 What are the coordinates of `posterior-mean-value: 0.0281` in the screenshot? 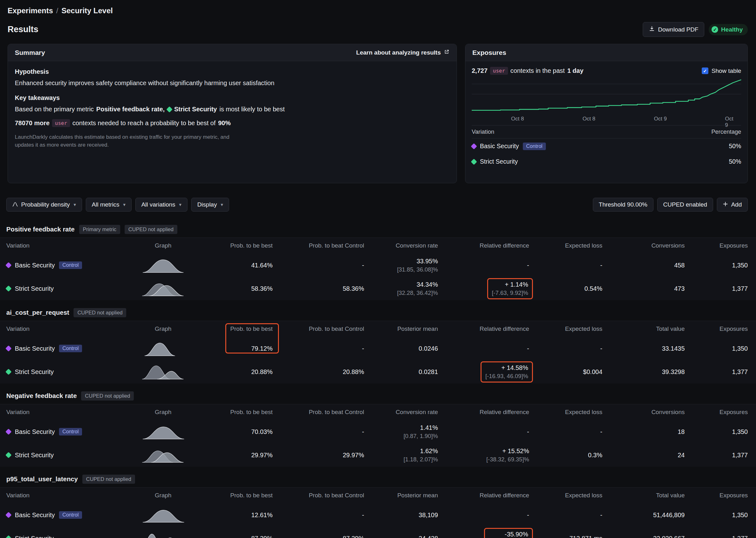 It's located at (401, 372).